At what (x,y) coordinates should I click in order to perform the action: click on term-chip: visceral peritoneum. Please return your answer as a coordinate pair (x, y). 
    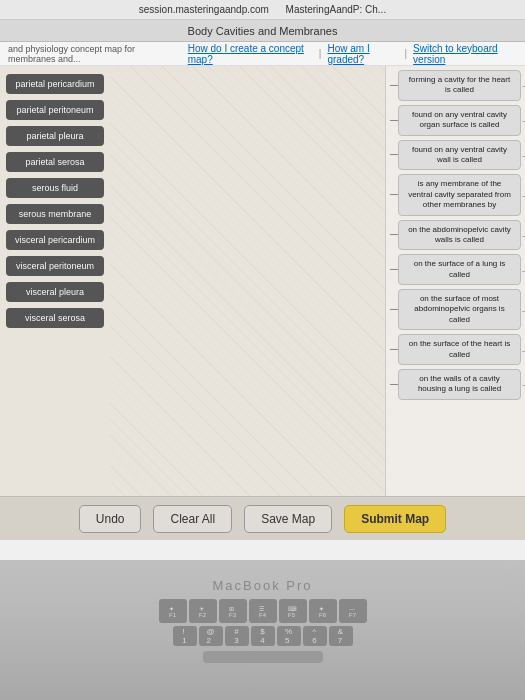
    Looking at the image, I should click on (55, 266).